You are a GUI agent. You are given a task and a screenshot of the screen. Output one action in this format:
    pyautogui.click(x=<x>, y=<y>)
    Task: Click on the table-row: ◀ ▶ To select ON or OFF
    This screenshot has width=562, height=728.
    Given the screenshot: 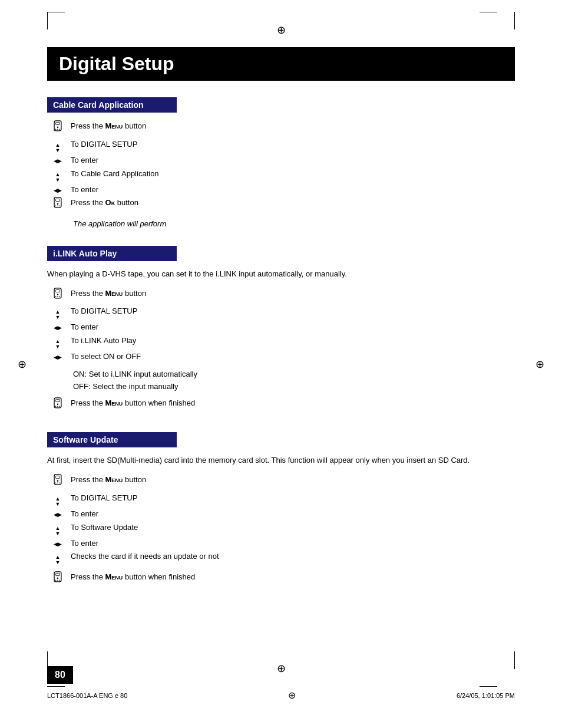 What is the action you would take?
    pyautogui.click(x=98, y=357)
    